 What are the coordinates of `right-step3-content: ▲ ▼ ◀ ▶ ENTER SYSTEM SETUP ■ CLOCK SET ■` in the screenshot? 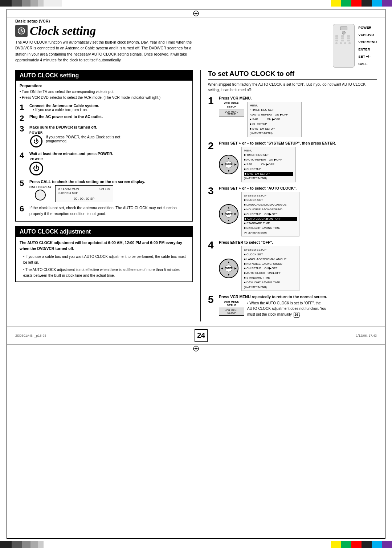 It's located at (298, 214).